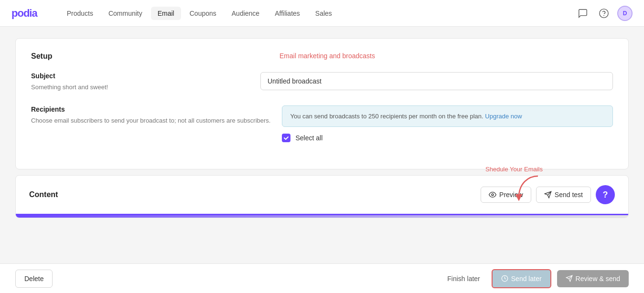 Image resolution: width=644 pixels, height=293 pixels. I want to click on top-nav: podia Products Community Email Coupons A…, so click(322, 13).